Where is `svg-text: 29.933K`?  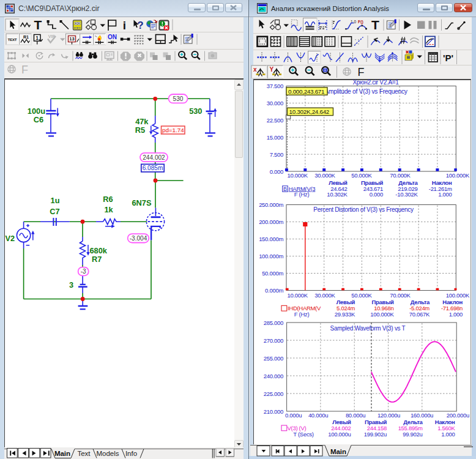 svg-text: 29.933K is located at coordinates (345, 315).